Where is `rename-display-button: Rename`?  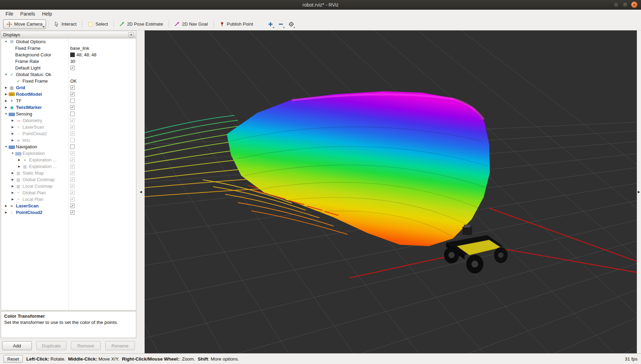
rename-display-button: Rename is located at coordinates (120, 346).